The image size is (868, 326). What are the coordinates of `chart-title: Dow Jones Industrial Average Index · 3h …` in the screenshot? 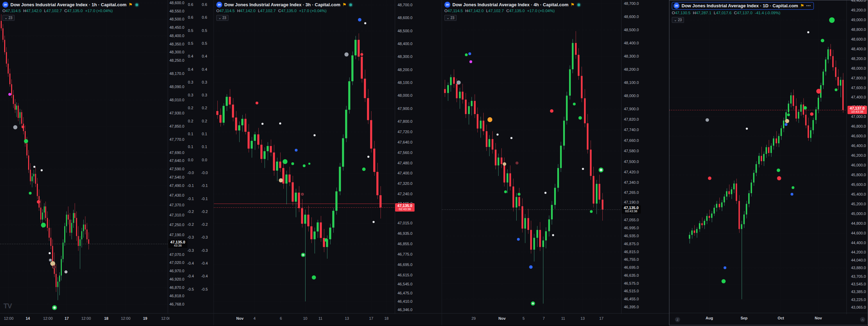 It's located at (282, 5).